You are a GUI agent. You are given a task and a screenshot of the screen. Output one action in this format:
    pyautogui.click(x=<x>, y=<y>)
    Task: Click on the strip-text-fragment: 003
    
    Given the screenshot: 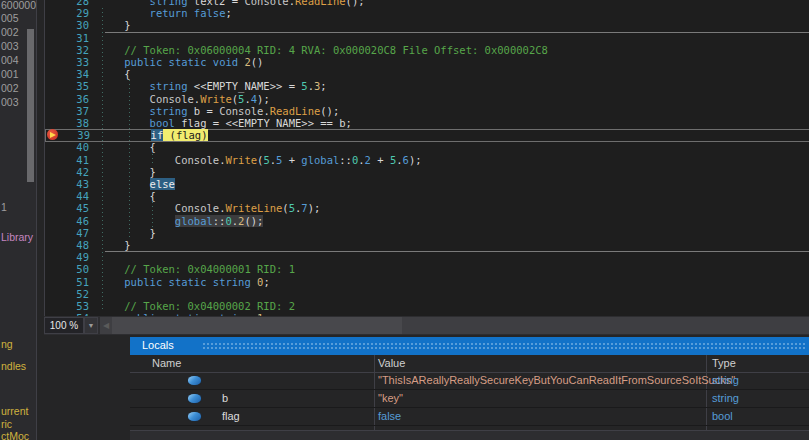 What is the action you would take?
    pyautogui.click(x=10, y=46)
    